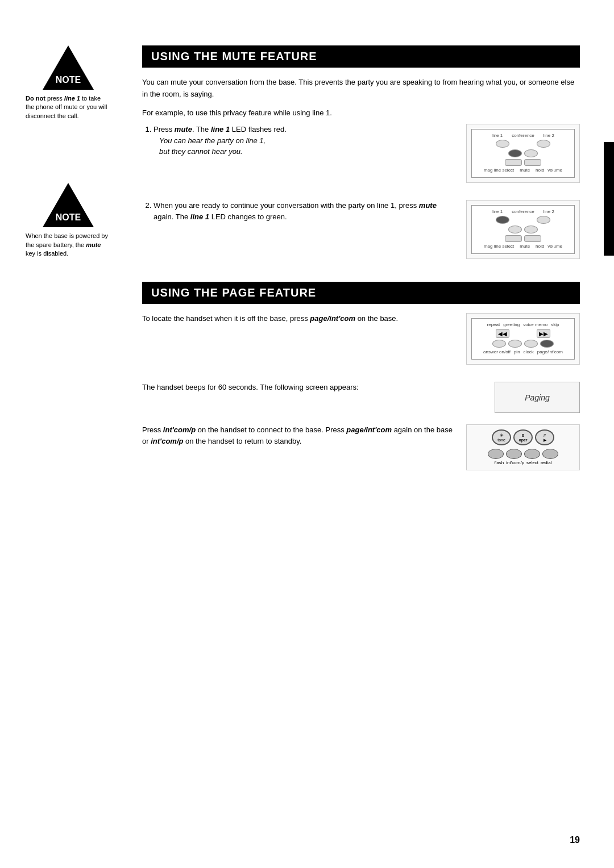 The width and height of the screenshot is (614, 868). I want to click on page-locate-text: To locate the handset when it is off the…, so click(298, 322).